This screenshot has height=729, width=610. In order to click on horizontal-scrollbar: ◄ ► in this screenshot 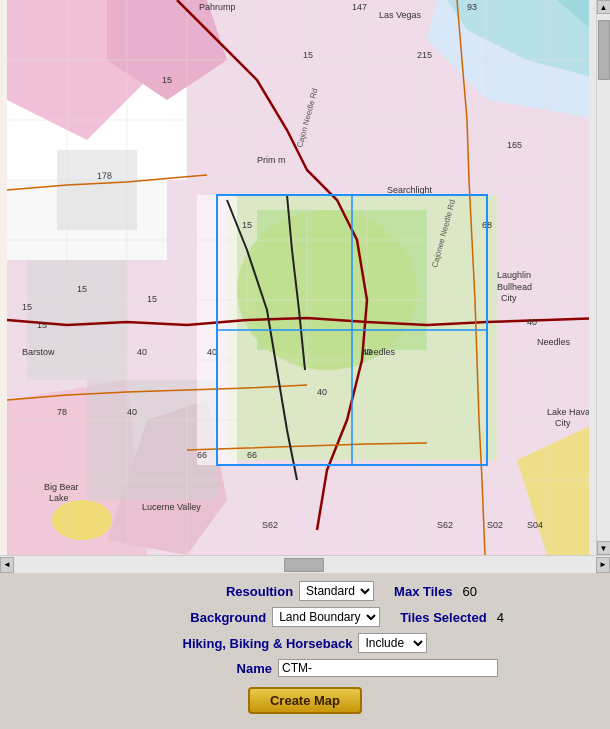, I will do `click(305, 564)`.